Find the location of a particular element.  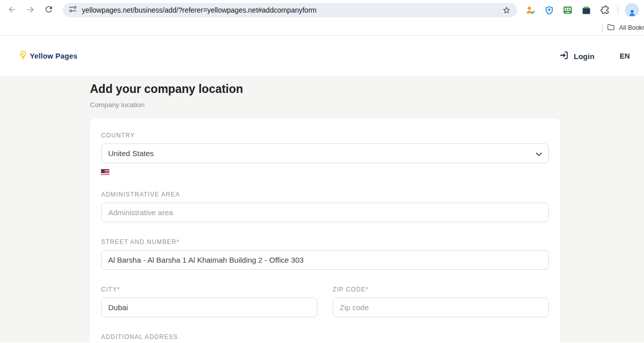

reload-icon is located at coordinates (49, 10).